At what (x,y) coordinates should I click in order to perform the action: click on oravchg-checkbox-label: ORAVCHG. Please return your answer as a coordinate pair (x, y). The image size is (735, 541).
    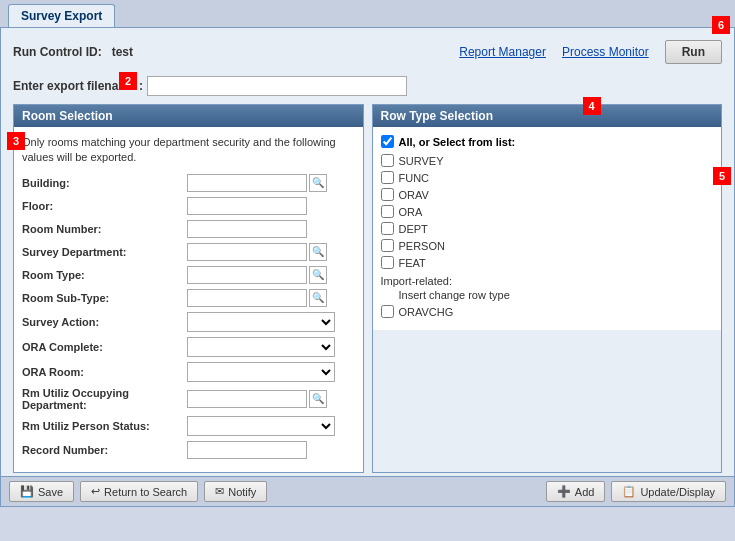
    Looking at the image, I should click on (426, 312).